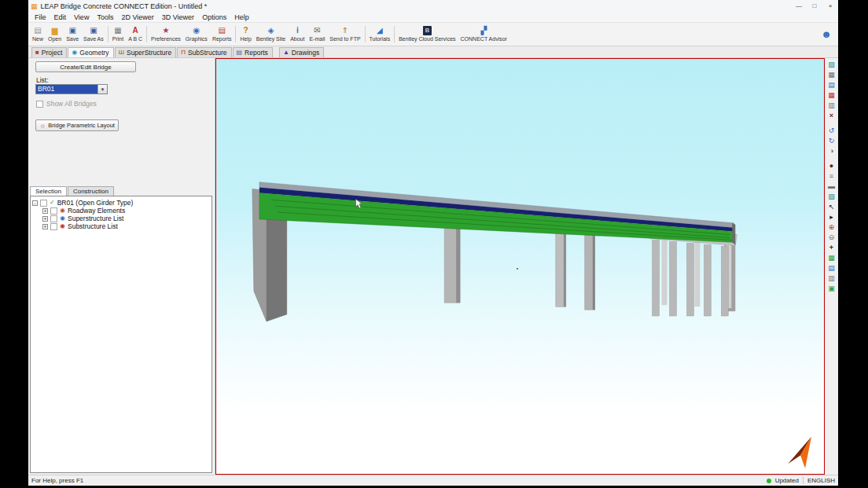  Describe the element at coordinates (484, 35) in the screenshot. I see `connect-advisor-button: ▞ CONNECT Advisor` at that location.